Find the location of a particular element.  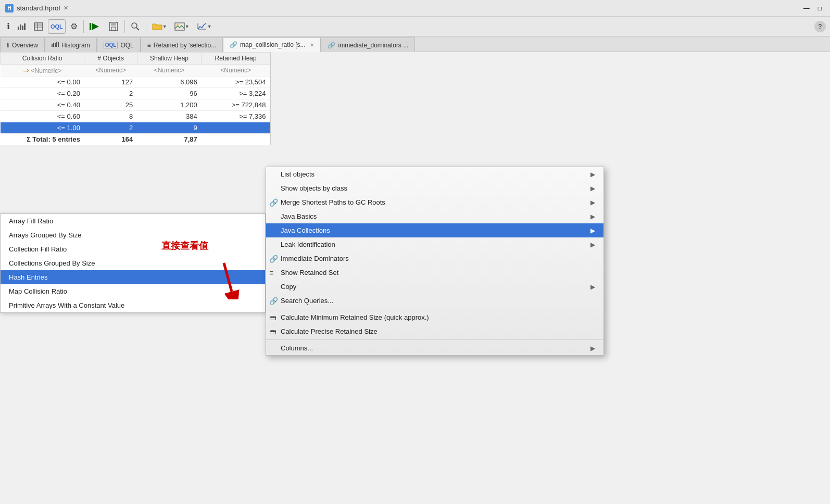

ctx-leak-label: Leak Identification is located at coordinates (308, 245).